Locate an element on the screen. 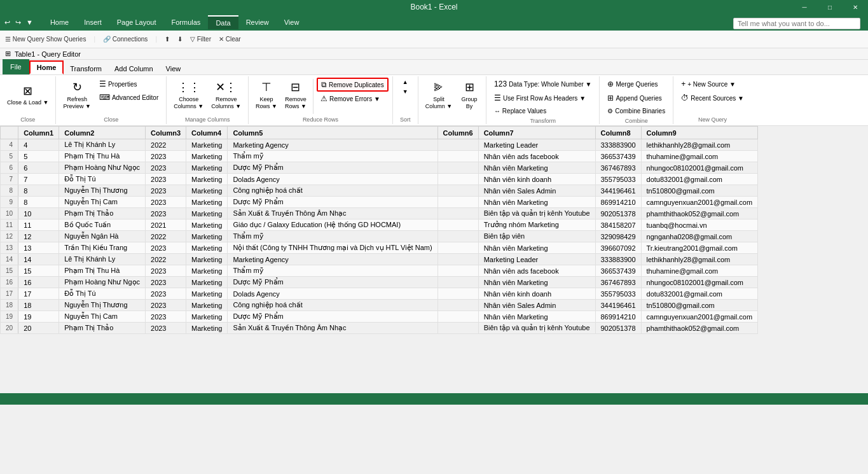 The width and height of the screenshot is (868, 474). tab-home: Home is located at coordinates (60, 22).